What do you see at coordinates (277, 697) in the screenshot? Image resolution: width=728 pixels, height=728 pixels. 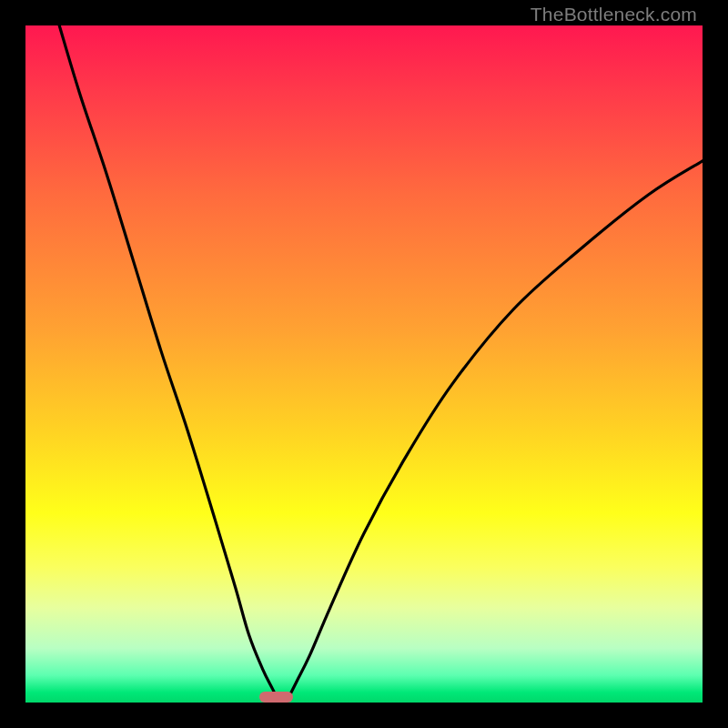 I see `dip-marker` at bounding box center [277, 697].